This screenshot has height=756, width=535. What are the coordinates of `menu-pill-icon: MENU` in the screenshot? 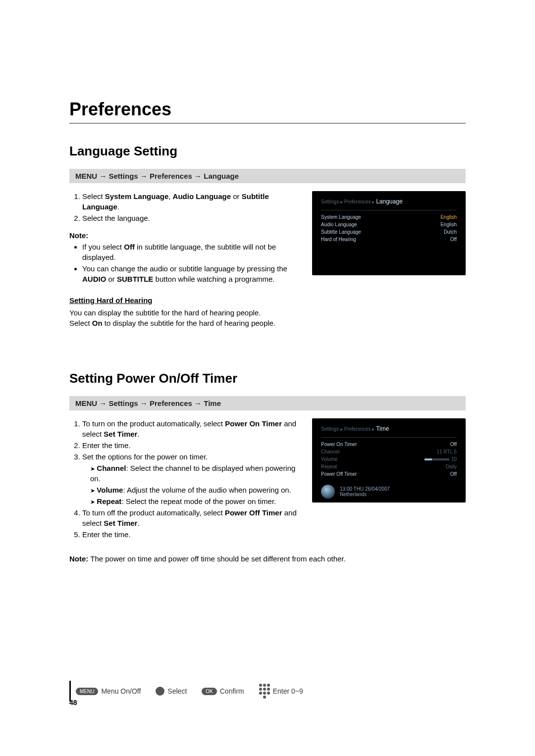 It's located at (87, 691).